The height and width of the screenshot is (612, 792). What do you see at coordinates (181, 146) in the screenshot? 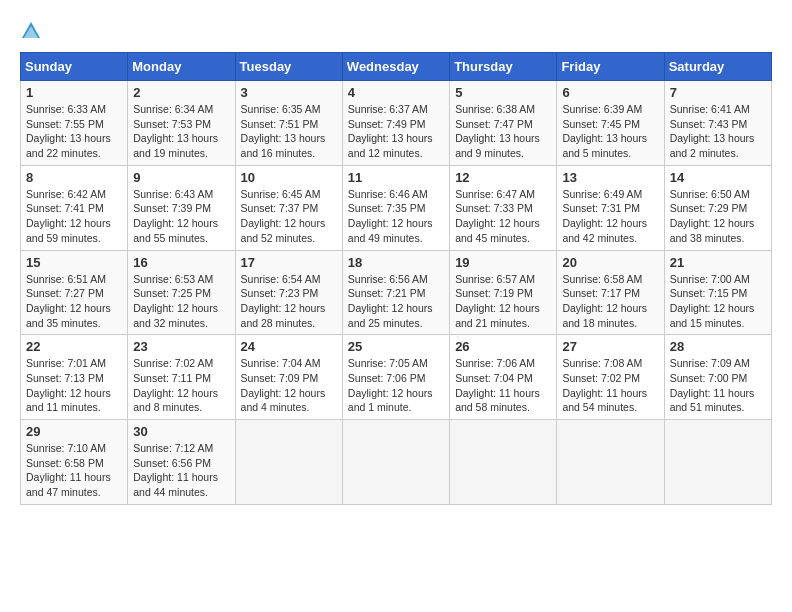
I see `daylight-text: Daylight: 13 hours and 19 minutes.` at bounding box center [181, 146].